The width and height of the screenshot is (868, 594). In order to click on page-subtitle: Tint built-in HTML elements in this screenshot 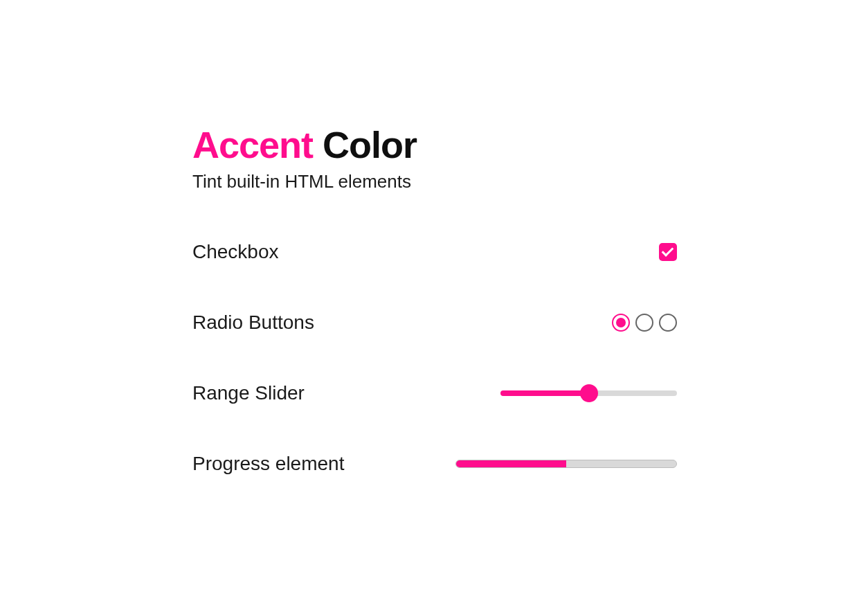, I will do `click(435, 181)`.